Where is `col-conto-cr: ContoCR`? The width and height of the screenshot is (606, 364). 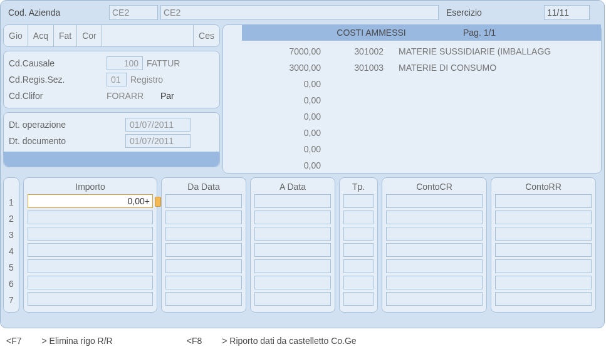 col-conto-cr: ContoCR is located at coordinates (434, 245).